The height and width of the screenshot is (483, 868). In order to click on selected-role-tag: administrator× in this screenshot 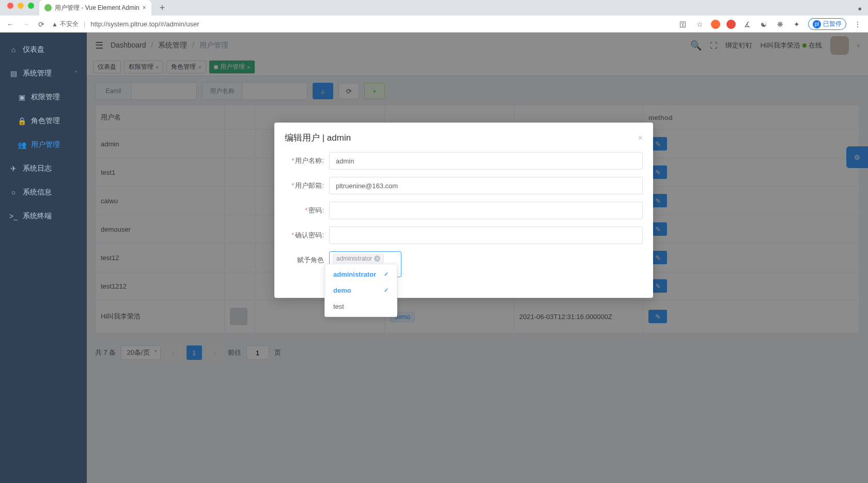, I will do `click(359, 259)`.